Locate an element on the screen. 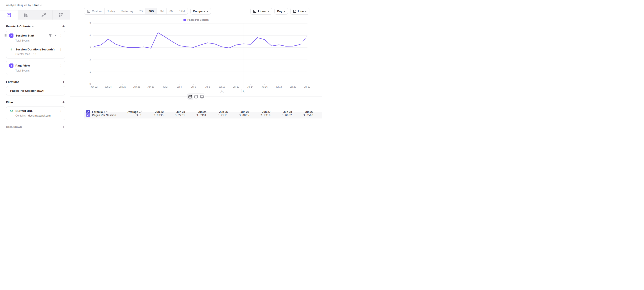  string-property-icon: Aa is located at coordinates (12, 111).